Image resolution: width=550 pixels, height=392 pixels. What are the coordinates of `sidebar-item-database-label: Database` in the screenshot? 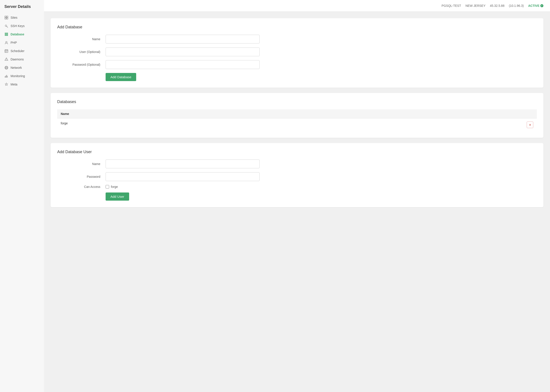 It's located at (17, 34).